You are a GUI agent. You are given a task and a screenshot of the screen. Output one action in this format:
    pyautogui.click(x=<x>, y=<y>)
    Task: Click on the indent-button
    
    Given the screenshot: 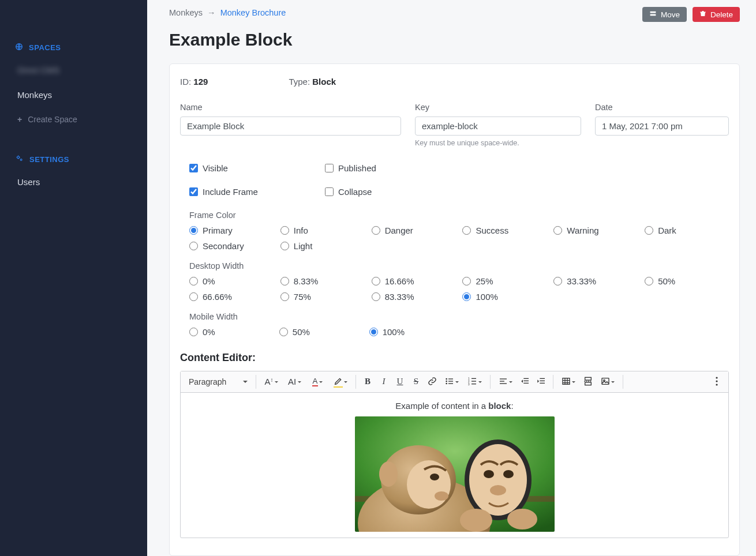 What is the action you would take?
    pyautogui.click(x=541, y=382)
    